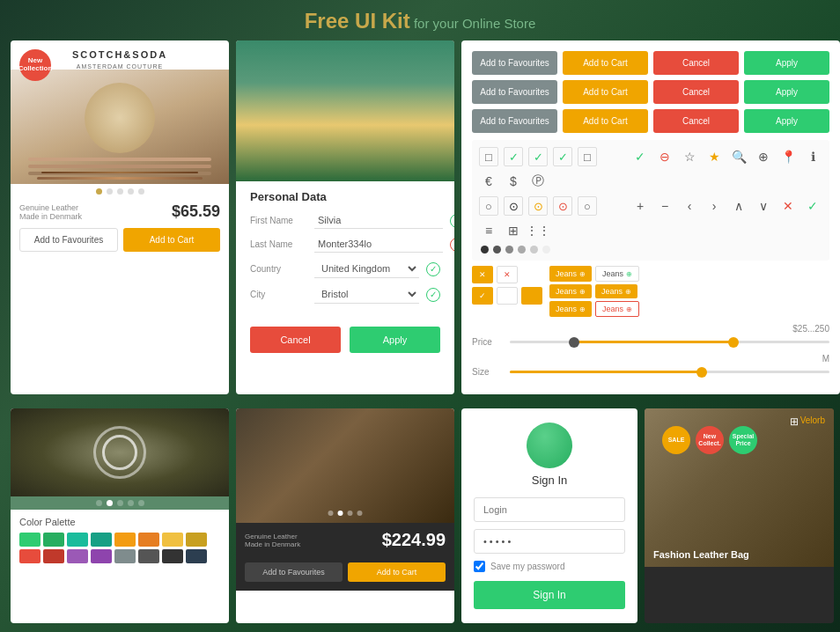 The width and height of the screenshot is (840, 632). I want to click on product-price: $65.59, so click(195, 211).